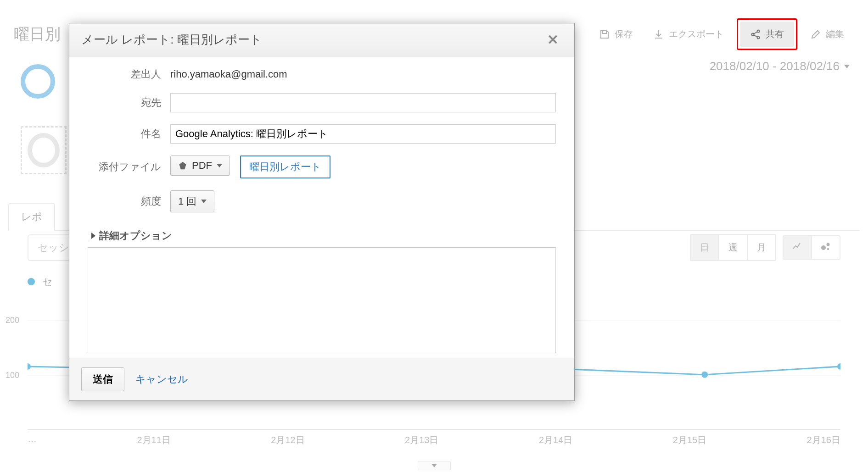  Describe the element at coordinates (32, 217) in the screenshot. I see `tab-report-label: レポ` at that location.